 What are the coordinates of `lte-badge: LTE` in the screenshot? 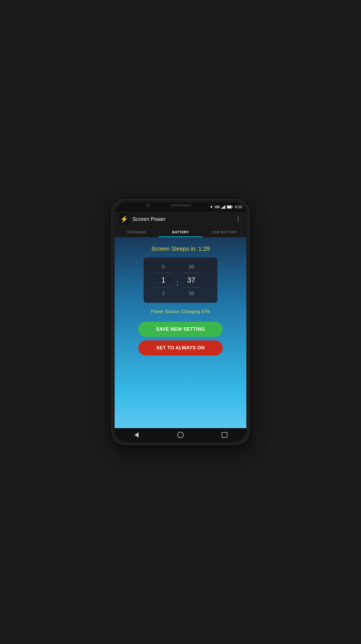 It's located at (217, 207).